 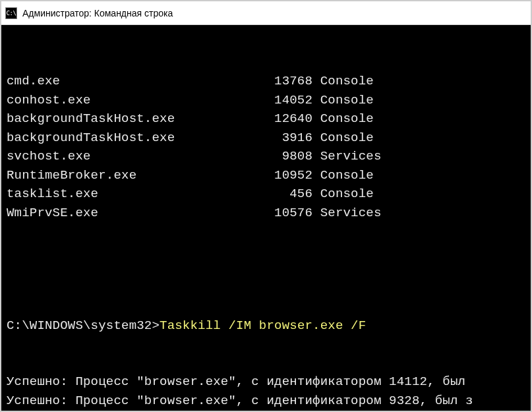 I want to click on process-row: backgroundTaskHost.exe 3916 Console, so click(x=266, y=138).